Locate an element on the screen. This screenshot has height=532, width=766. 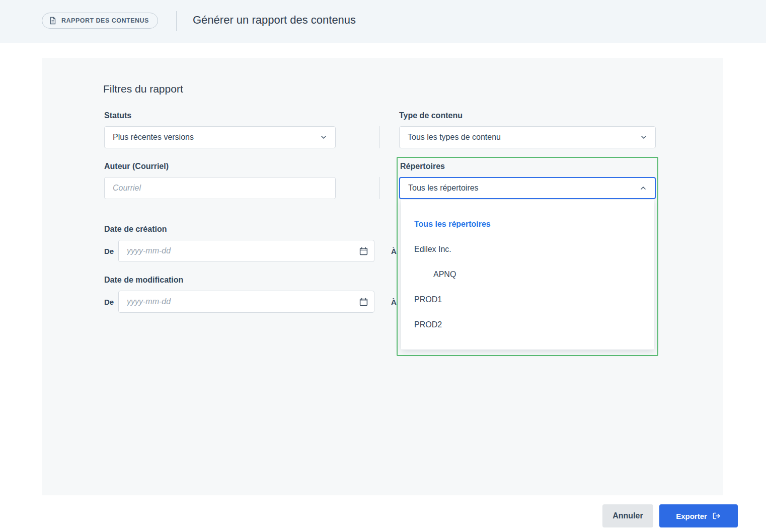
statuts-select: Plus récentes versions is located at coordinates (220, 137).